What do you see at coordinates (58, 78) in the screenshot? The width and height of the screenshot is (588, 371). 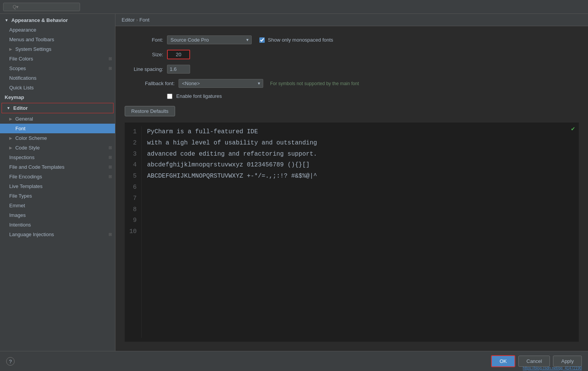 I see `sidebar-item-notifications: Notifications` at bounding box center [58, 78].